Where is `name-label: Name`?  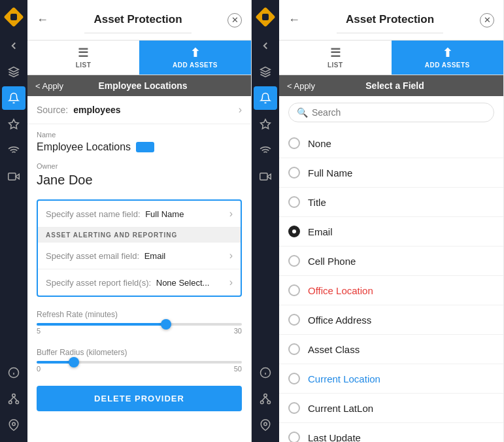
name-label: Name is located at coordinates (139, 135).